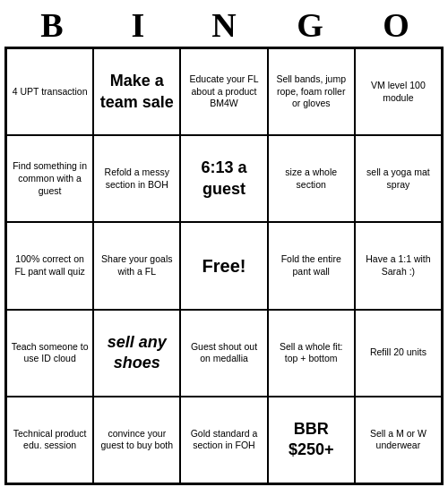 This screenshot has width=448, height=487. Describe the element at coordinates (224, 179) in the screenshot. I see `cell-7: 6:13 a guest` at that location.